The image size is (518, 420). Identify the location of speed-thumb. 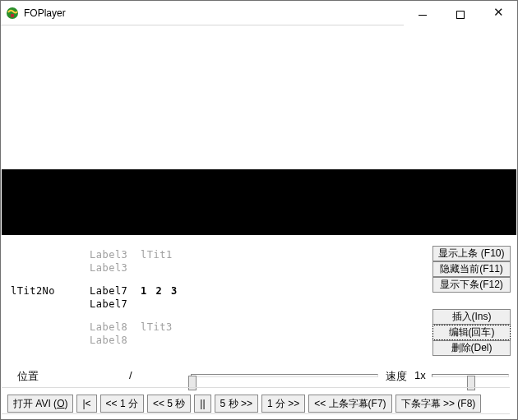
(471, 383).